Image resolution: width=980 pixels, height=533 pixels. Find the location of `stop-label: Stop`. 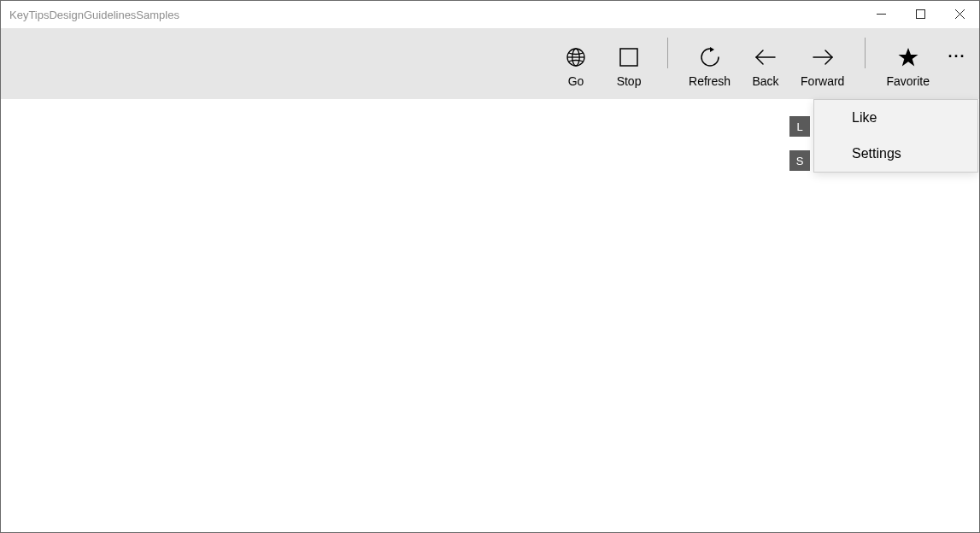

stop-label: Stop is located at coordinates (629, 81).